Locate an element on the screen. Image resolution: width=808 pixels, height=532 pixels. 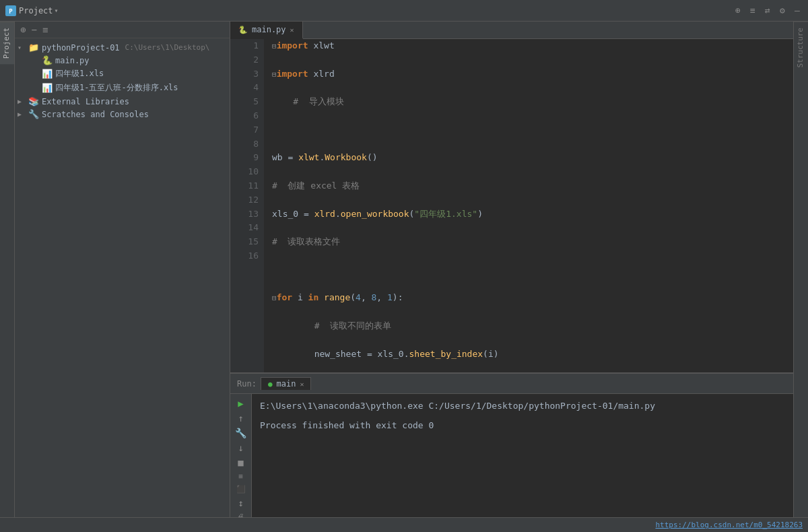
project-dropdown-arrow: ▾ is located at coordinates (57, 11).